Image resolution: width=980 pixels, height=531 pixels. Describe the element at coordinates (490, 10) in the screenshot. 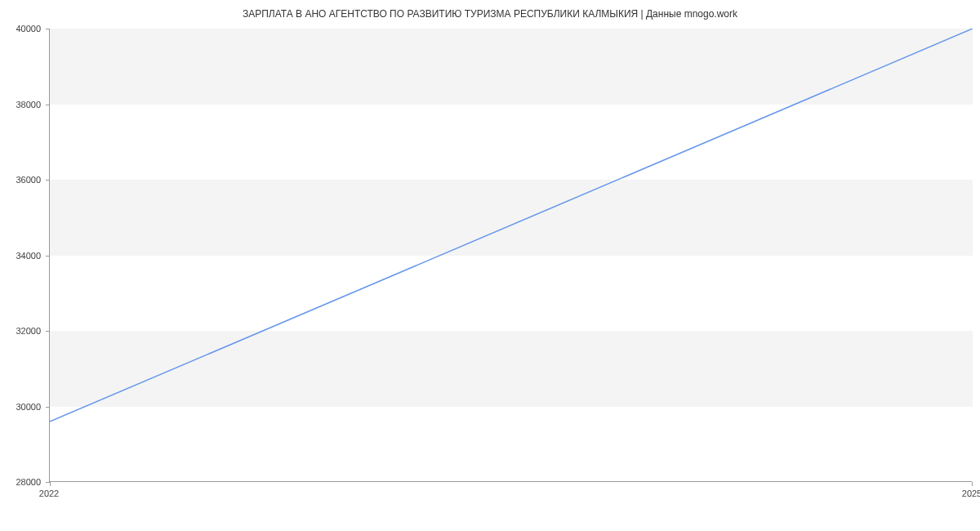

I see `chart-title: ЗАРПЛАТА В АНО АГЕНТСТВО ПО РАЗВИТИЮ ТУР…` at that location.